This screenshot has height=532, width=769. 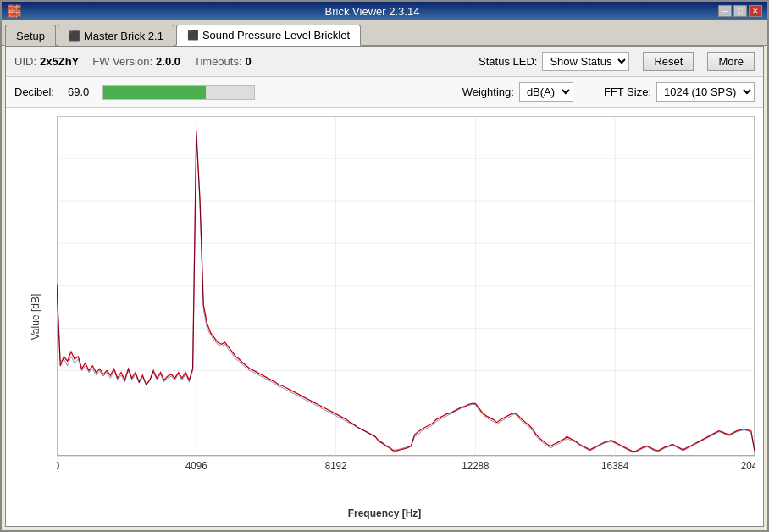 I want to click on title-bar: 🧱 Brick Viewer 2.3.14 ─ □ ✕, so click(x=384, y=11).